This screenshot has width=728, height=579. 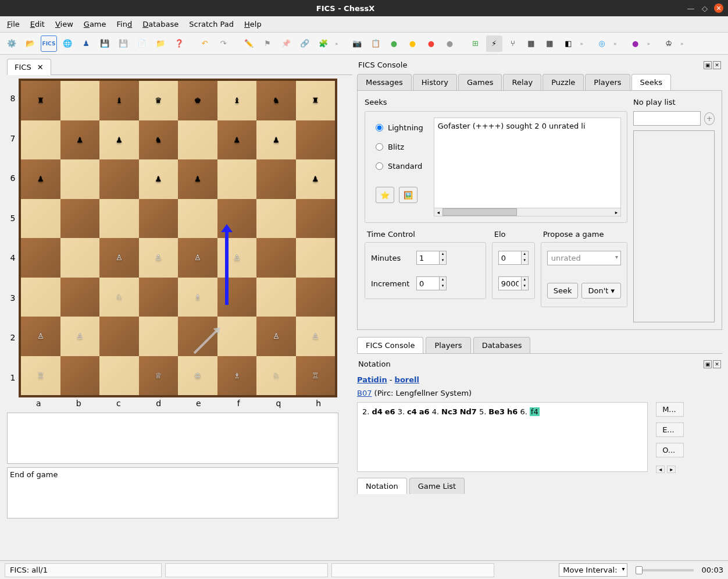 I want to click on piece-d8: ♛, so click(x=158, y=100).